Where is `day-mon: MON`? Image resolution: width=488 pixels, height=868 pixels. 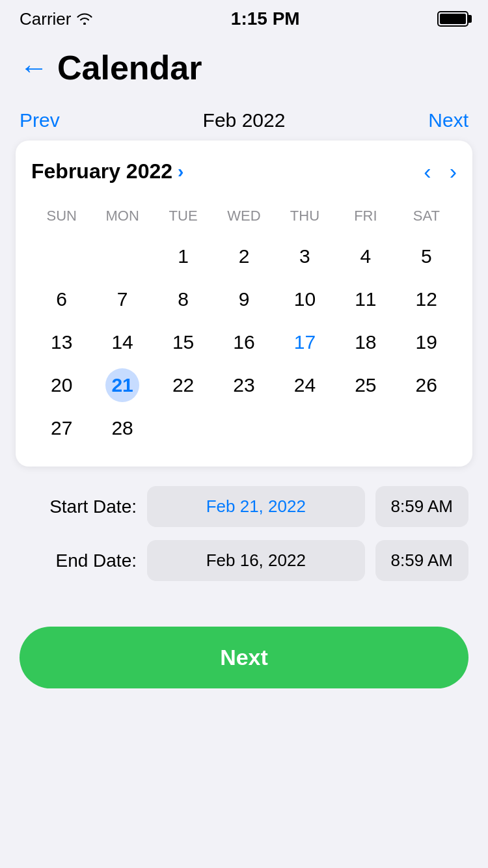 day-mon: MON is located at coordinates (122, 216).